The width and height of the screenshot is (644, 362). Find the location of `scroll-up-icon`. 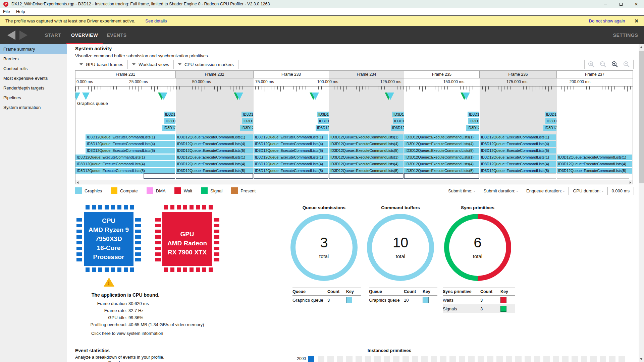

scroll-up-icon is located at coordinates (641, 47).